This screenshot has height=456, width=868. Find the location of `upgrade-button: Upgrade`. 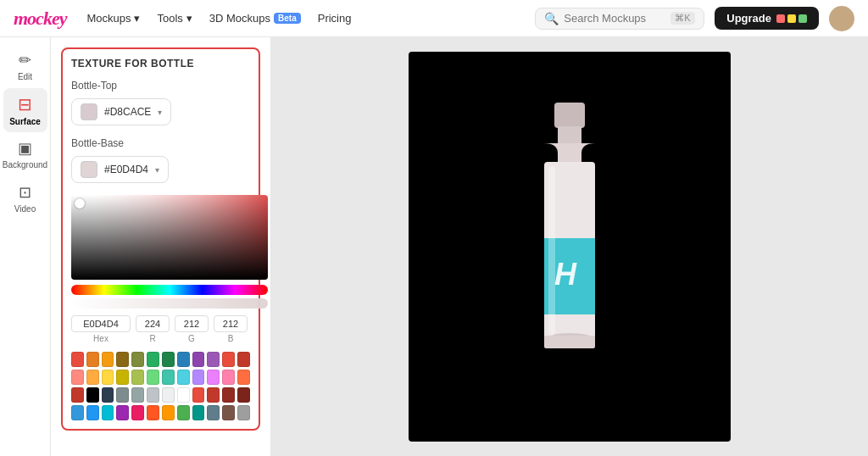

upgrade-button: Upgrade is located at coordinates (766, 19).